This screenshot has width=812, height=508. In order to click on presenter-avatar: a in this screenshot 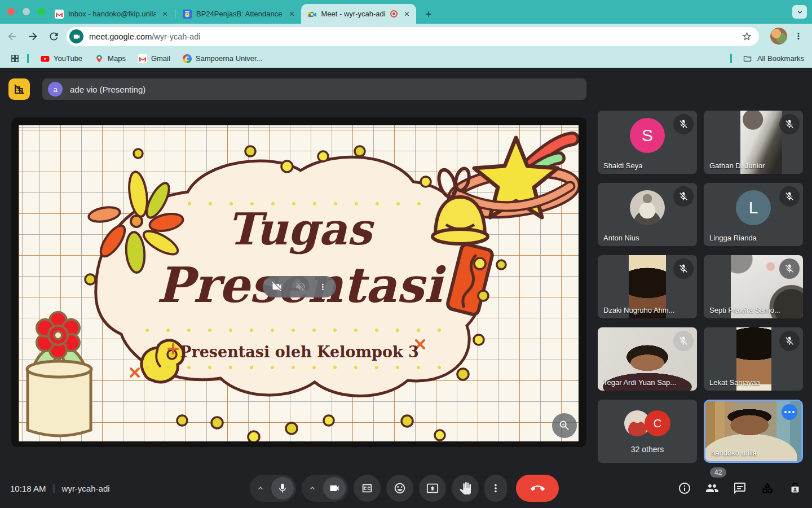, I will do `click(55, 89)`.